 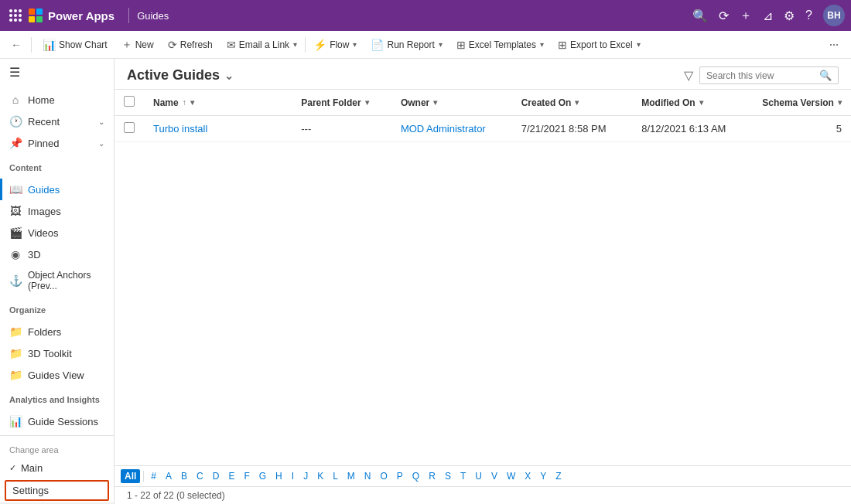 I want to click on alphabet-bar: All#ABCDEFGHIJKLMNOPQRSTUVWXYZ, so click(x=483, y=476).